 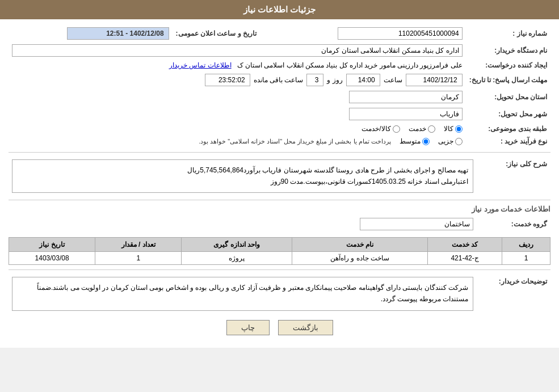 What do you see at coordinates (465, 258) in the screenshot?
I see `cell-code: ج-42-421` at bounding box center [465, 258].